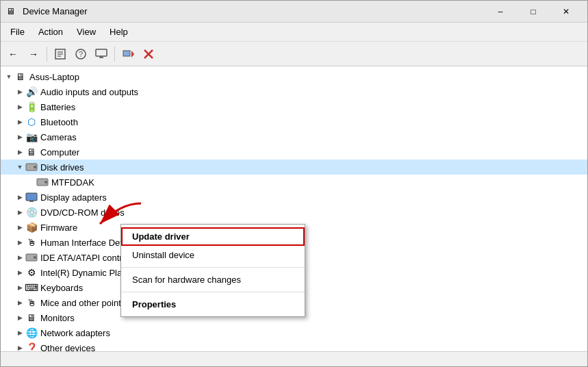 The image size is (588, 367). Describe the element at coordinates (31, 333) in the screenshot. I see `network-icon: 🌐` at that location.